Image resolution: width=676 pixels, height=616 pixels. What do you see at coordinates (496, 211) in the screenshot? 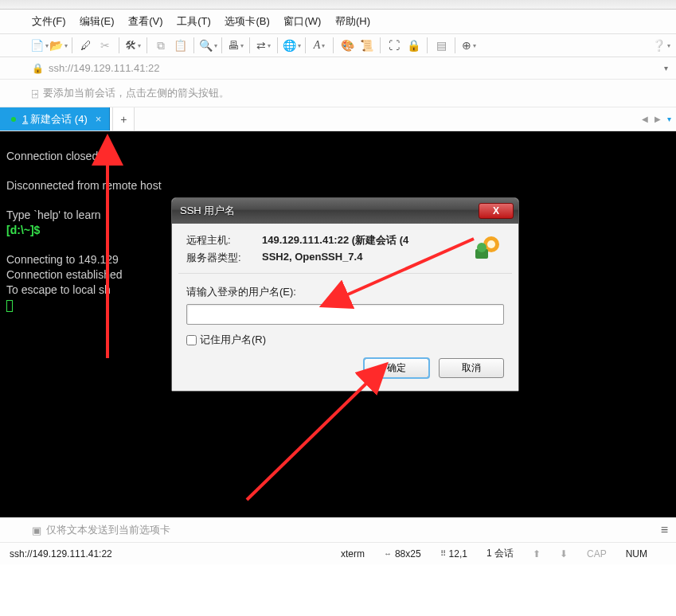
I see `dialog-close-button: X` at bounding box center [496, 211].